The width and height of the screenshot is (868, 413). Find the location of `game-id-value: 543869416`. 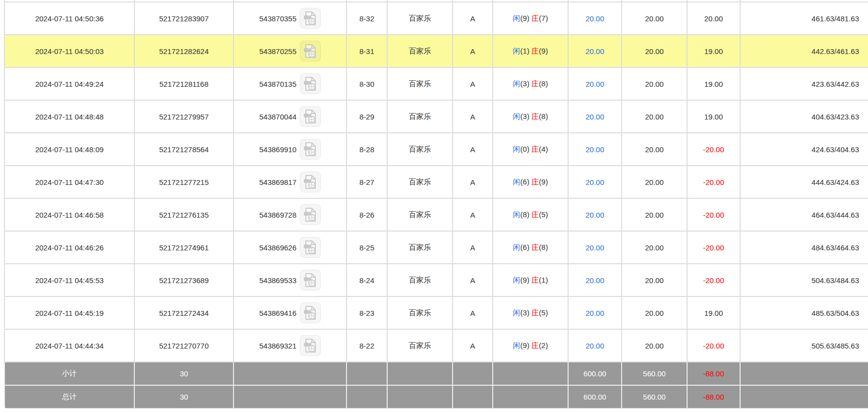

game-id-value: 543869416 is located at coordinates (278, 313).